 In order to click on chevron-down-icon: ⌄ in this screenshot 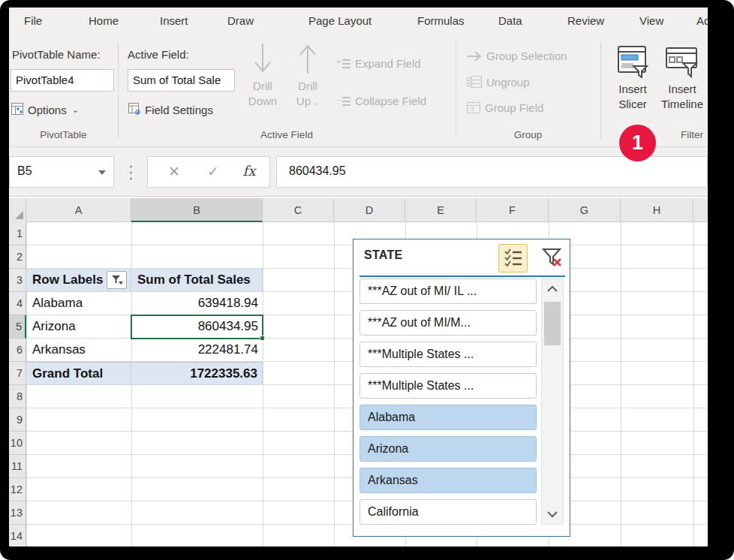, I will do `click(75, 110)`.